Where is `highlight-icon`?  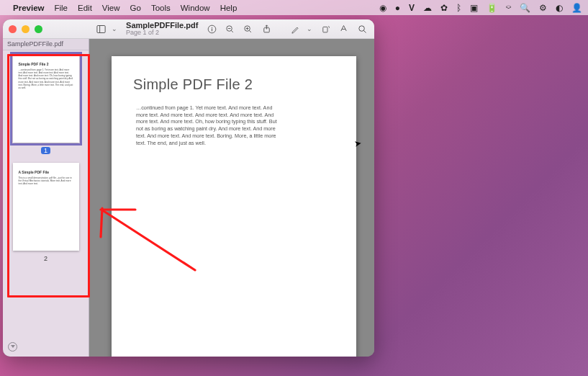
highlight-icon is located at coordinates (344, 29).